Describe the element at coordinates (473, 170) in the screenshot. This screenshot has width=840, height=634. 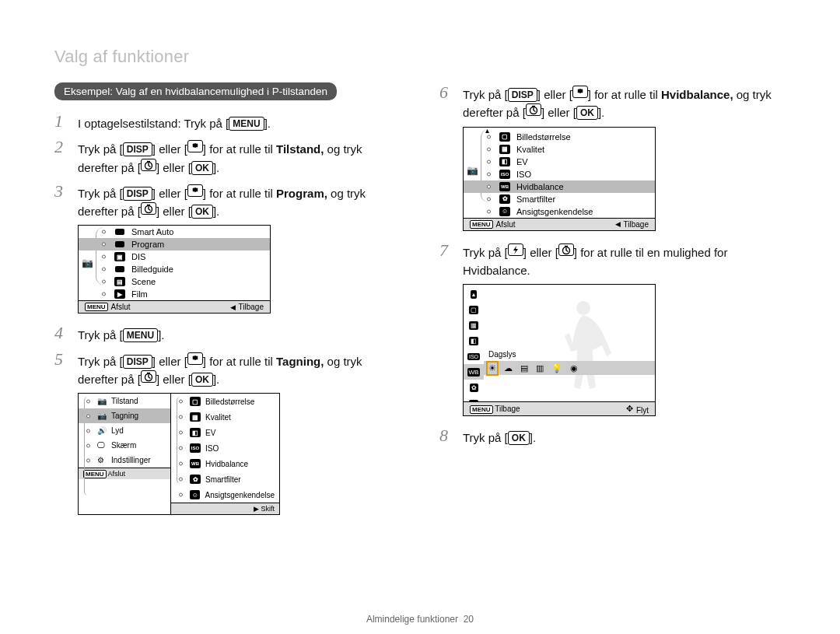
I see `camera-edge-icon: 📷` at that location.